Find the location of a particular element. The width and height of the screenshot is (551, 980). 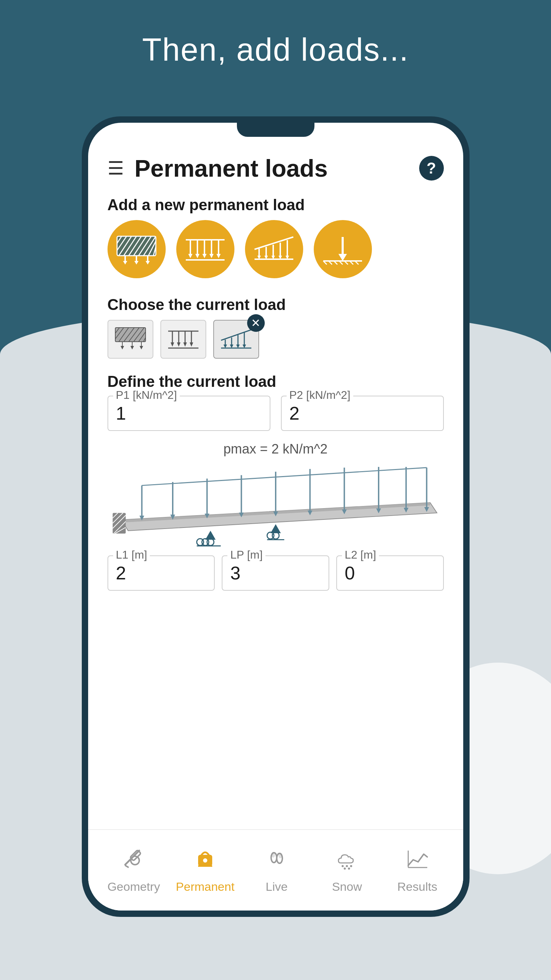

load-thumb-trapezoidal: ✕ is located at coordinates (236, 339).